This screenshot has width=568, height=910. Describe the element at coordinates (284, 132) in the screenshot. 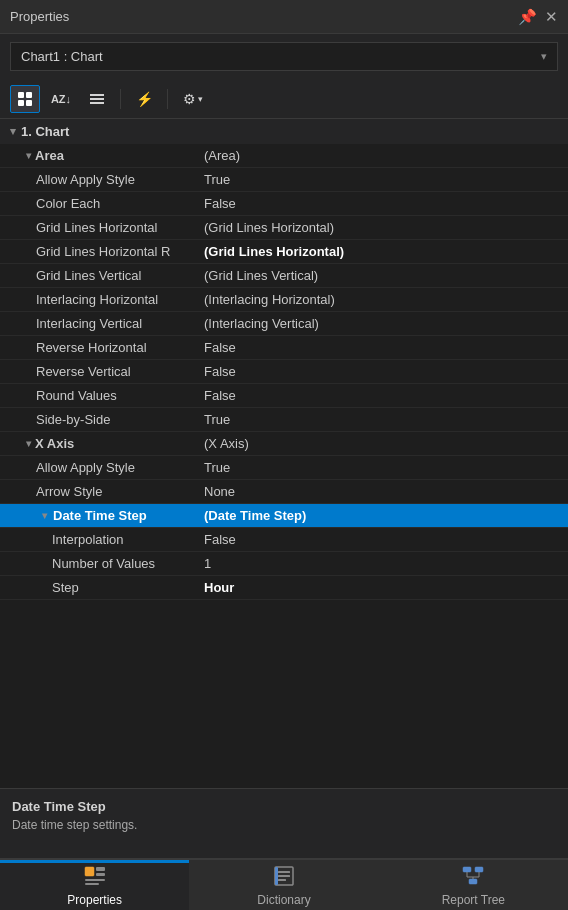

I see `section-heading: ▾ 1. Chart` at that location.